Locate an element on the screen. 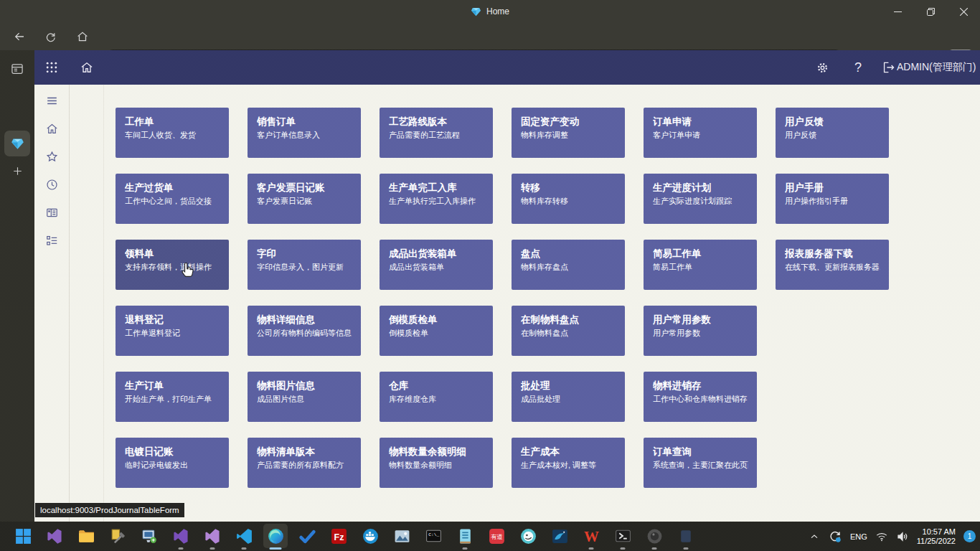  taskbar-visual-studio-light-icon is located at coordinates (212, 537).